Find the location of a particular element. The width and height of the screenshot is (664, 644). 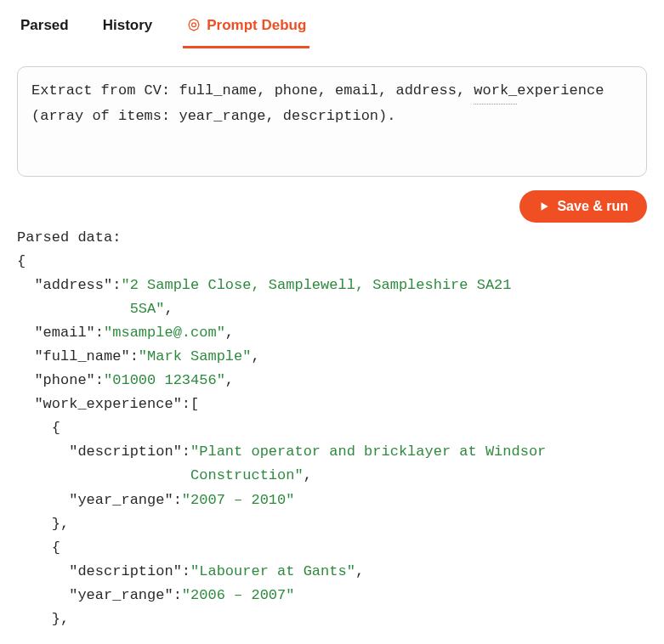

item1-open: { is located at coordinates (56, 428).